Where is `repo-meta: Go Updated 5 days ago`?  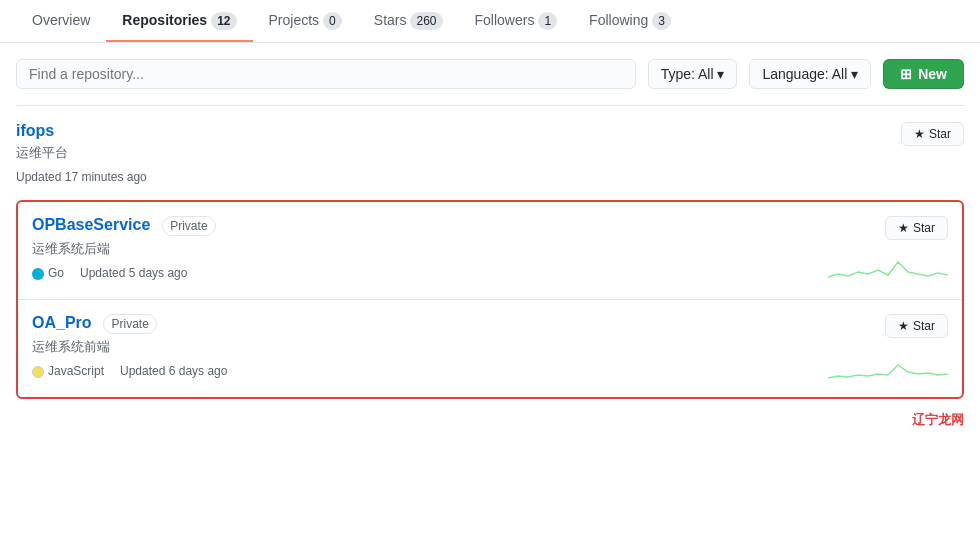
repo-meta: Go Updated 5 days ago is located at coordinates (430, 273).